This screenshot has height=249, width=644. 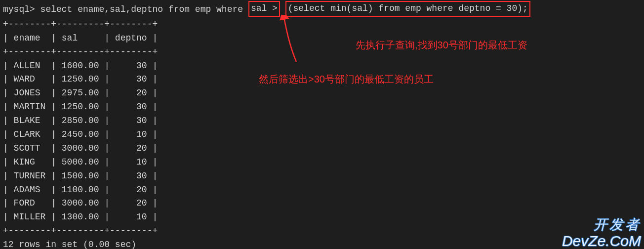 I want to click on table-row: | MARTIN | 1250.00 | 30 |, so click(x=322, y=107).